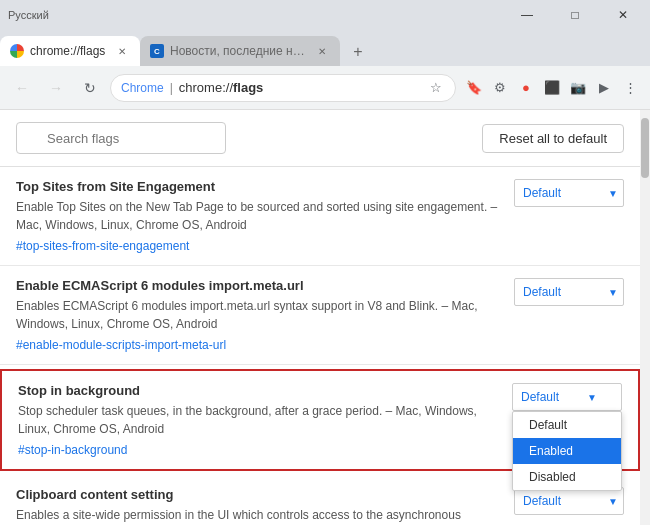 The width and height of the screenshot is (650, 525). What do you see at coordinates (567, 425) in the screenshot?
I see `dropdown-option-default: Default` at bounding box center [567, 425].